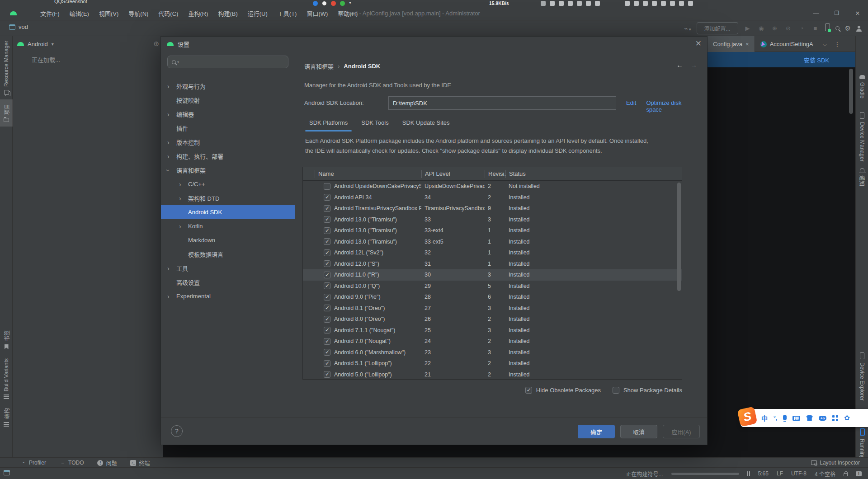  What do you see at coordinates (492, 264) in the screenshot?
I see `table-row: Android 12.0 ("S") 31 1 Installed` at bounding box center [492, 264].